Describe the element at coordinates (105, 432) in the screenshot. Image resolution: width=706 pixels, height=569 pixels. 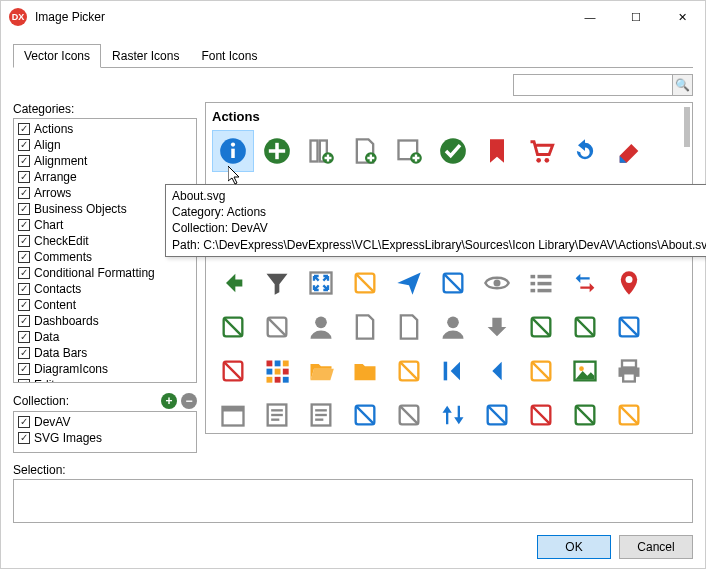
I see `collections-list: ✓DevAV✓SVG Images` at that location.